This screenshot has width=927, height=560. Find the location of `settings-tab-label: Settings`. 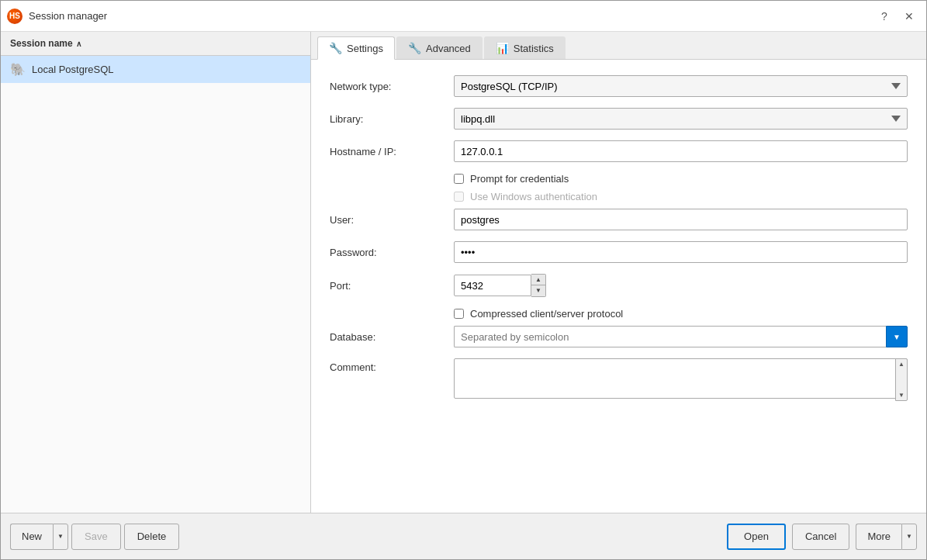

settings-tab-label: Settings is located at coordinates (365, 48).